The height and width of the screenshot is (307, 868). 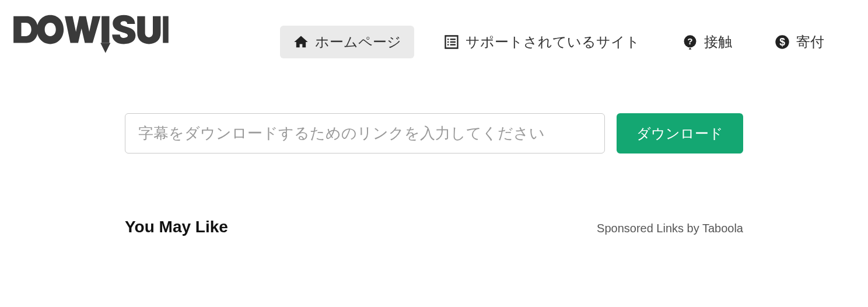 What do you see at coordinates (347, 42) in the screenshot?
I see `nav-home: ホームページ` at bounding box center [347, 42].